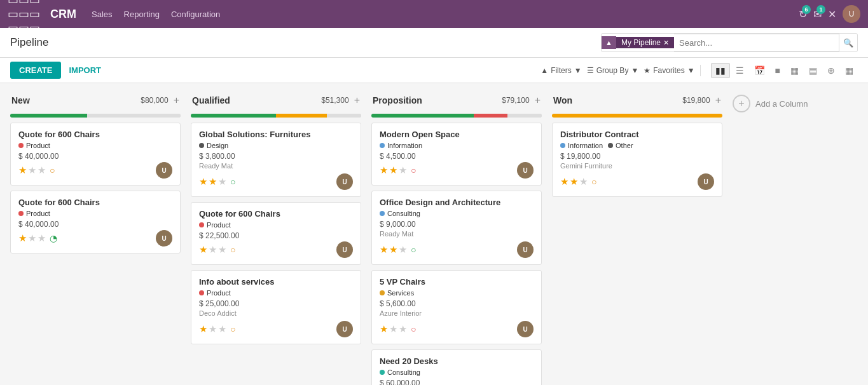 This screenshot has height=385, width=868. What do you see at coordinates (276, 307) in the screenshot?
I see `card-qualified-2: Info about services Product $ 25,000.00 …` at bounding box center [276, 307].